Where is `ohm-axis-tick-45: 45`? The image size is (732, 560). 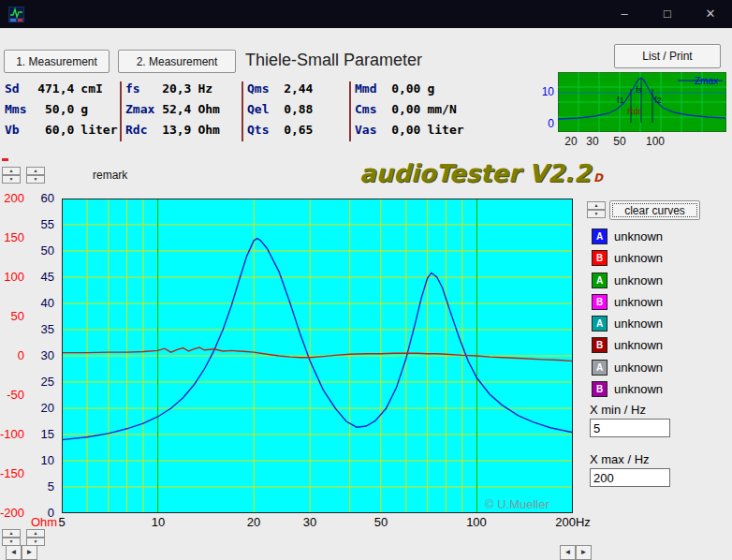
ohm-axis-tick-45: 45 is located at coordinates (41, 277).